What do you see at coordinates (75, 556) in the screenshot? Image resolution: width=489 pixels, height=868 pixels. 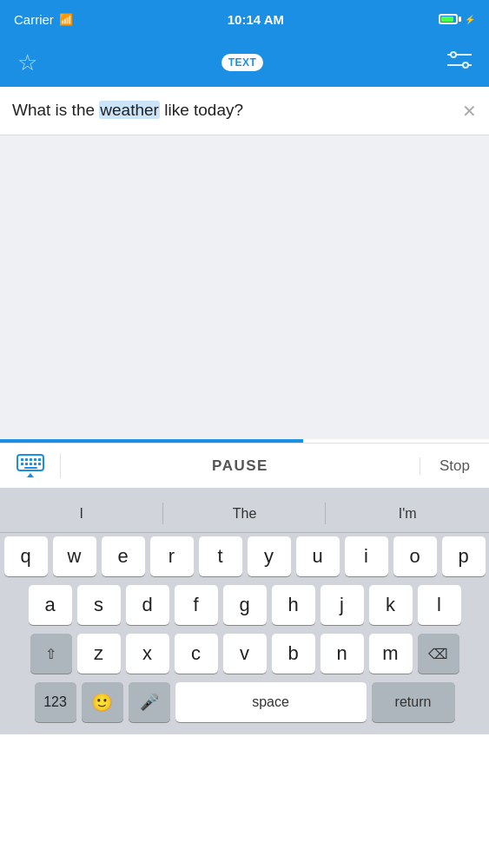 I see `key-w: w` at bounding box center [75, 556].